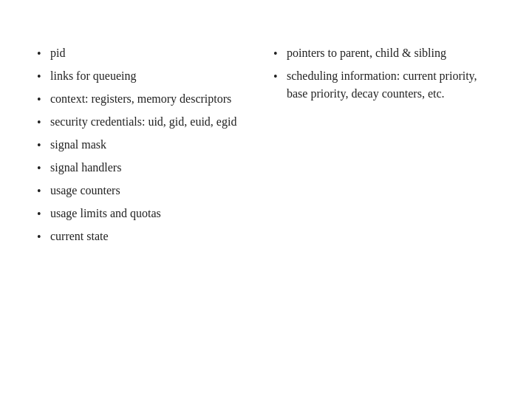 This screenshot has height=399, width=532. I want to click on right-bullet-item: •pointers to parent, child & sibling, so click(384, 53).